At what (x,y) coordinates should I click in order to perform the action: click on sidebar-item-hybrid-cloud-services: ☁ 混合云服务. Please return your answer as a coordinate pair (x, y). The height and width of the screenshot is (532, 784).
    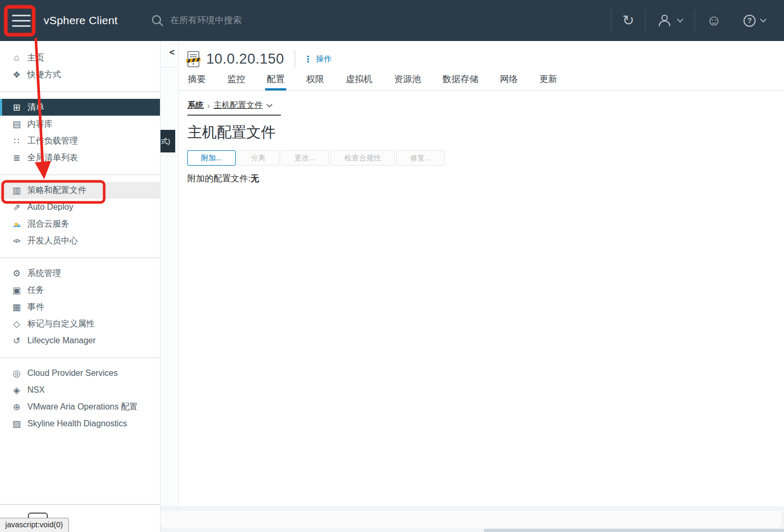
    Looking at the image, I should click on (80, 224).